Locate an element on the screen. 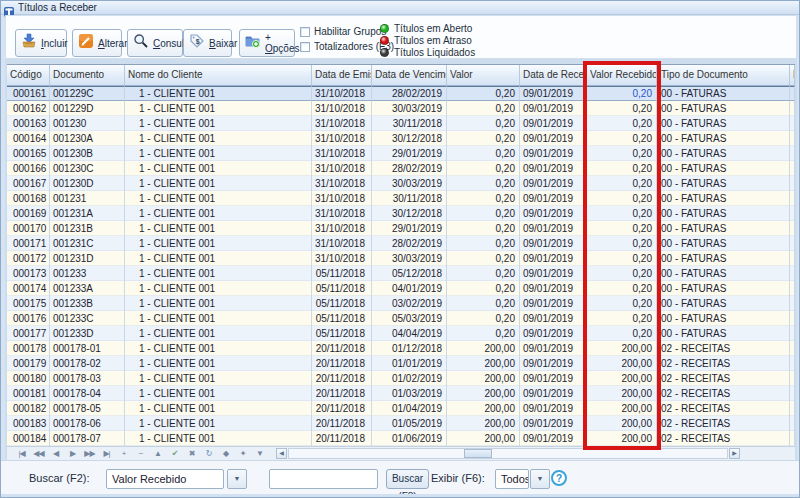 Image resolution: width=800 pixels, height=498 pixels. alterar-button: Alterar is located at coordinates (97, 43).